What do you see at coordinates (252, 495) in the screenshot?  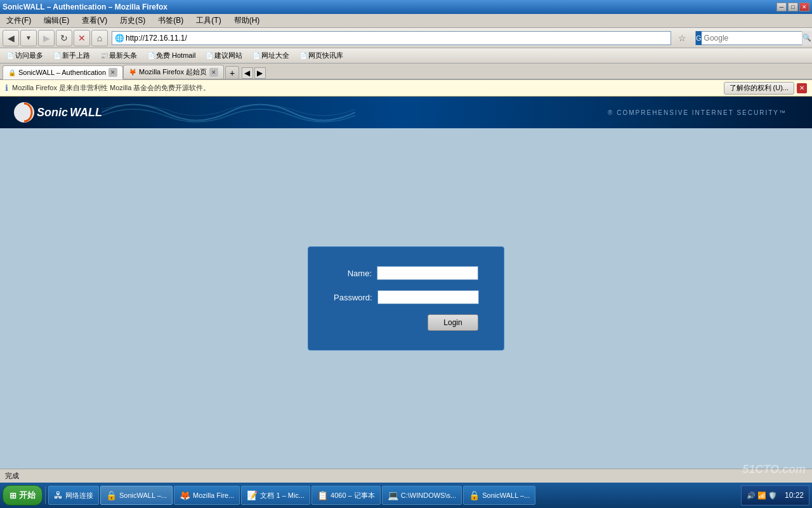 I see `taskbar-word-icon: 📝` at bounding box center [252, 495].